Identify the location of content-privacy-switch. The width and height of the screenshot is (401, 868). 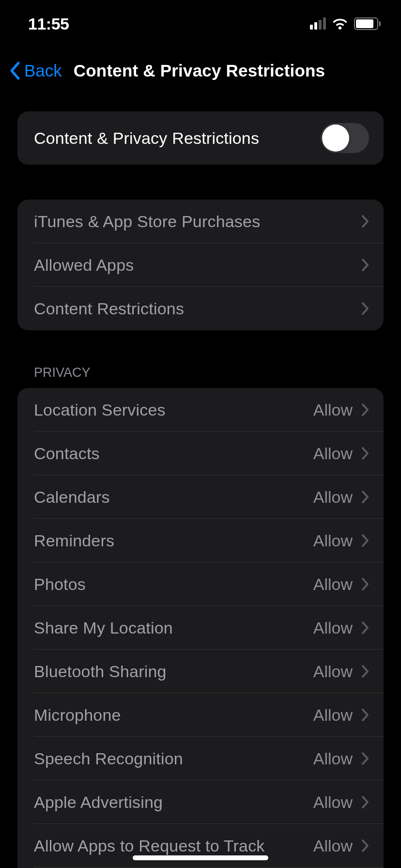
(345, 138).